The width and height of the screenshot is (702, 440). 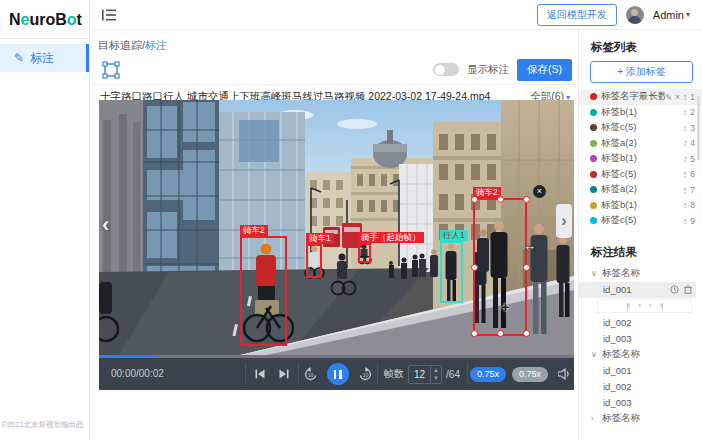 What do you see at coordinates (310, 375) in the screenshot?
I see `svg-text: 10` at bounding box center [310, 375].